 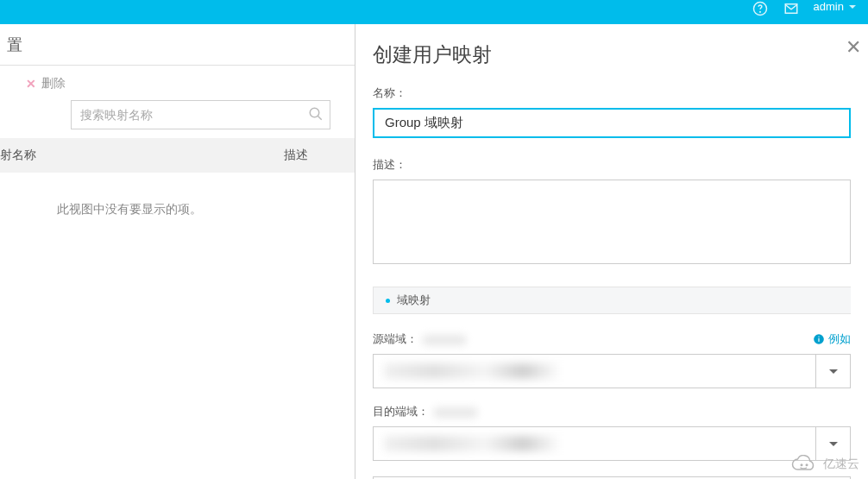 What do you see at coordinates (178, 155) in the screenshot?
I see `list-header: 射名称 描述` at bounding box center [178, 155].